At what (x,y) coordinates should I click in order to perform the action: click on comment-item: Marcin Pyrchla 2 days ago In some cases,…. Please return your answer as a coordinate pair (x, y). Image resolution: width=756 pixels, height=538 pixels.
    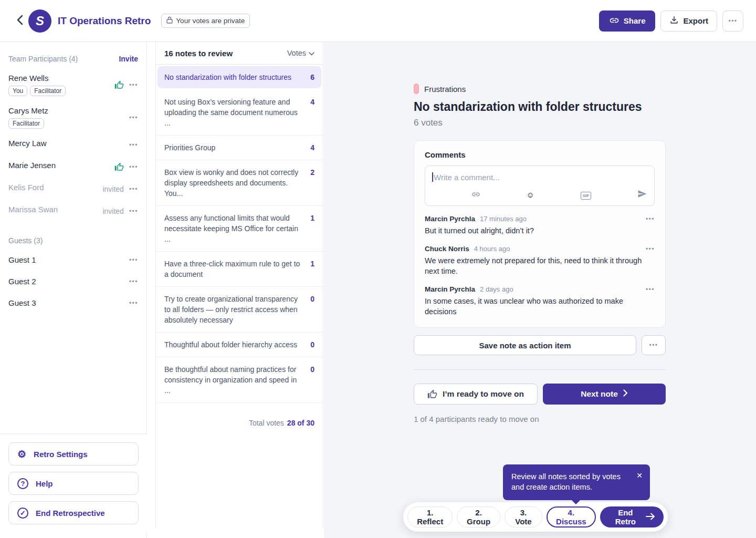
    Looking at the image, I should click on (540, 301).